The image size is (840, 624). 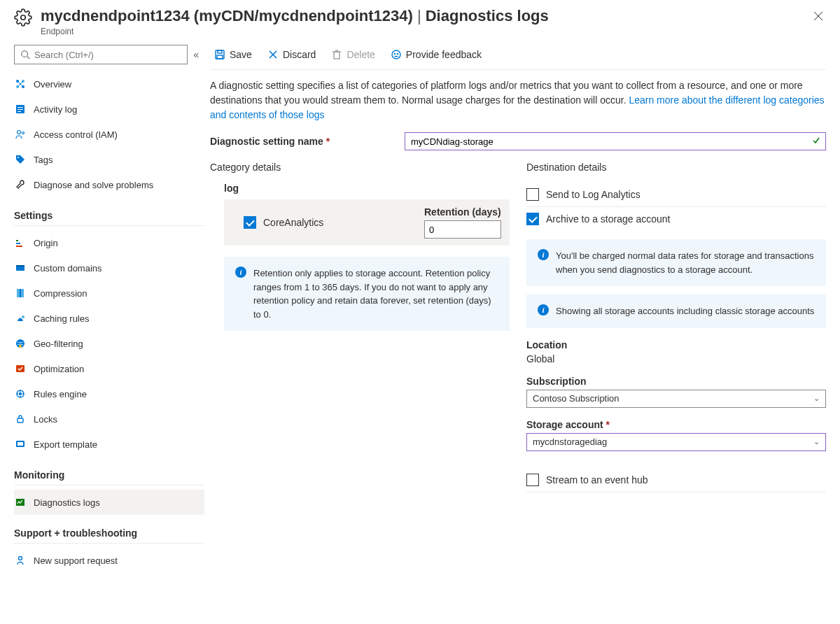 What do you see at coordinates (109, 560) in the screenshot?
I see `sidebar-item-new-support-request: New support request` at bounding box center [109, 560].